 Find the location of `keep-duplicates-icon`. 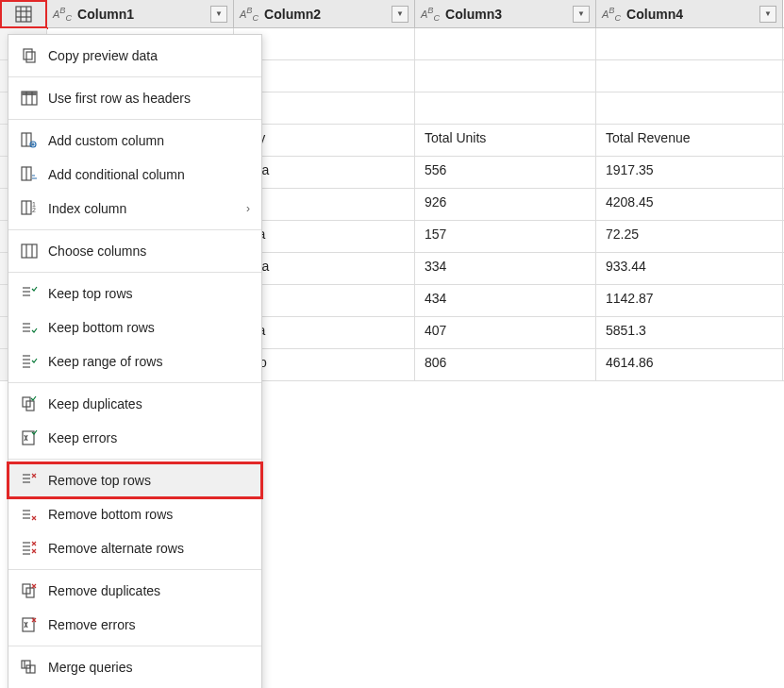

keep-duplicates-icon is located at coordinates (29, 404).